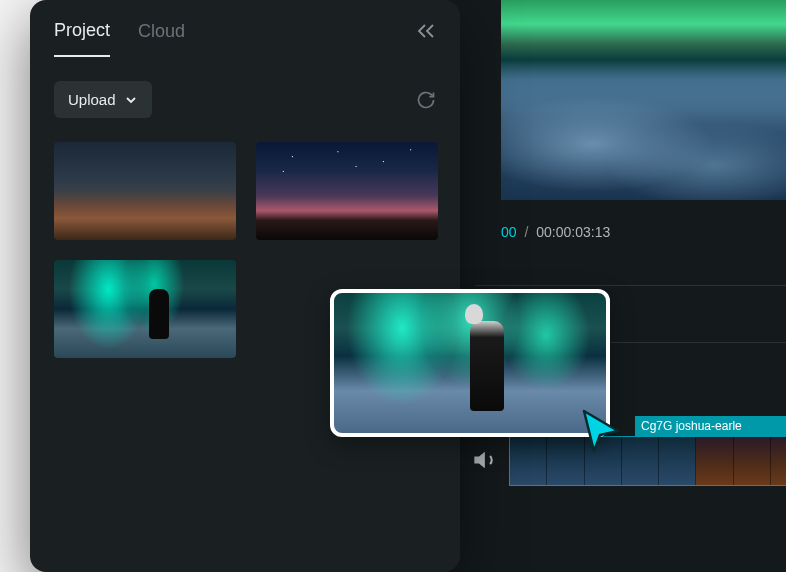 The width and height of the screenshot is (786, 572). What do you see at coordinates (245, 88) in the screenshot?
I see `upload-row: Upload` at bounding box center [245, 88].